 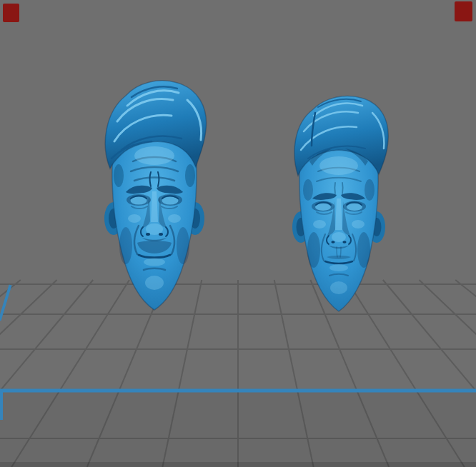 I want to click on head-left-render, so click(x=154, y=200).